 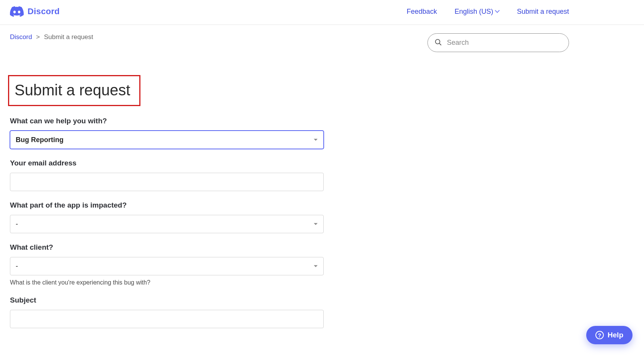 I want to click on app-part-value: -, so click(x=17, y=224).